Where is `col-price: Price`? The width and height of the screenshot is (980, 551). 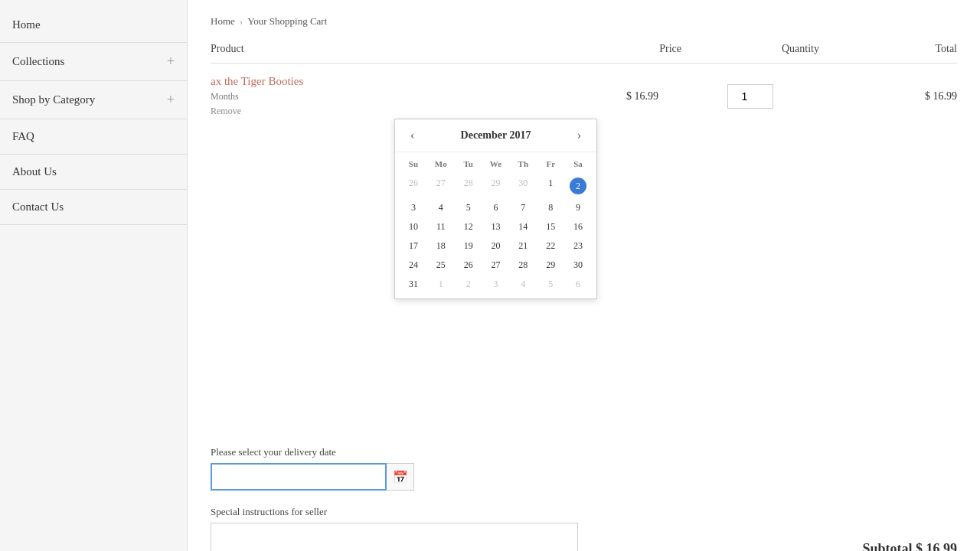 col-price: Price is located at coordinates (624, 49).